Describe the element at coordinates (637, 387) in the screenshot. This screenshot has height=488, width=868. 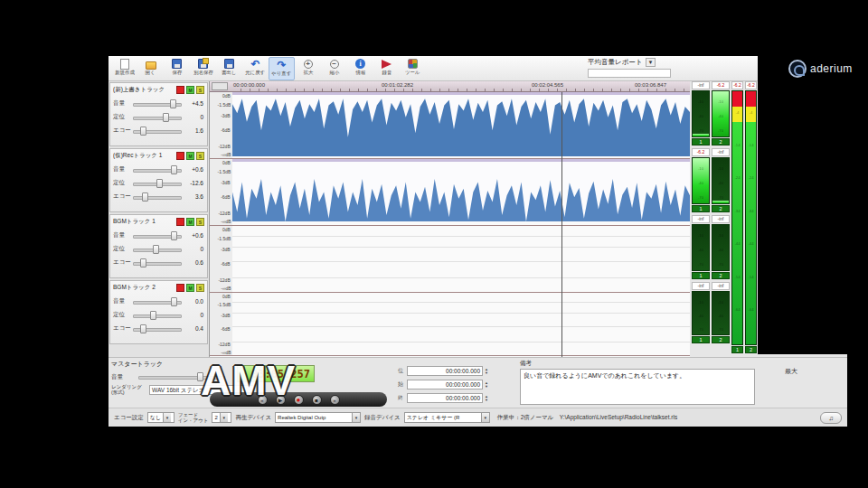
I see `memo-input: 良い音で録れるようにAMVでのあれこれをしています。` at that location.